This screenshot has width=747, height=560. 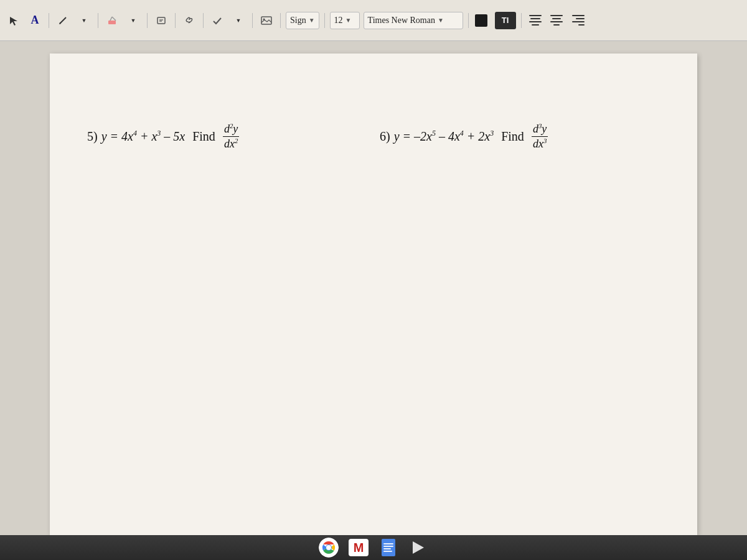 I want to click on link-tool-button, so click(x=189, y=21).